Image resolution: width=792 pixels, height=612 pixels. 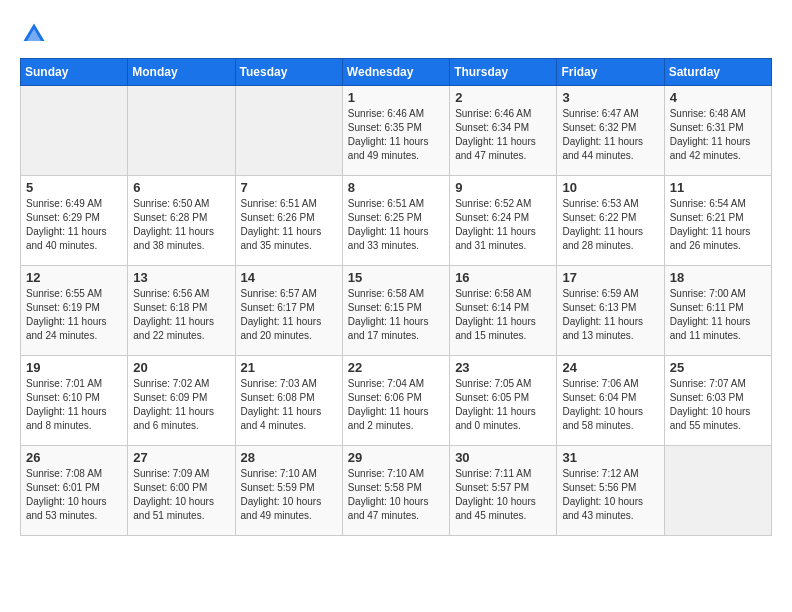 What do you see at coordinates (504, 311) in the screenshot?
I see `calendar-cell: 16Sunrise: 6:58 AM Sunset: 6:14 PM Dayli…` at bounding box center [504, 311].